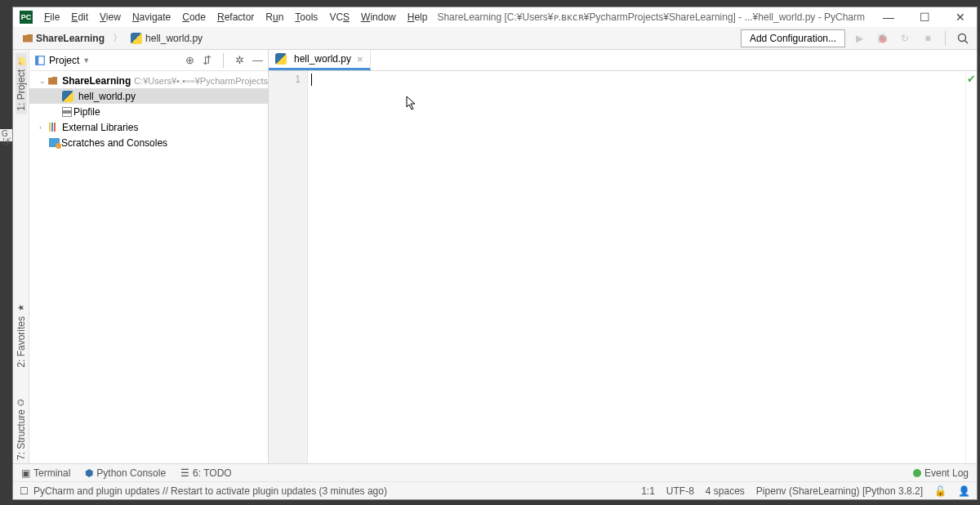 The width and height of the screenshot is (980, 505). I want to click on menu-vcs: VCS, so click(340, 17).